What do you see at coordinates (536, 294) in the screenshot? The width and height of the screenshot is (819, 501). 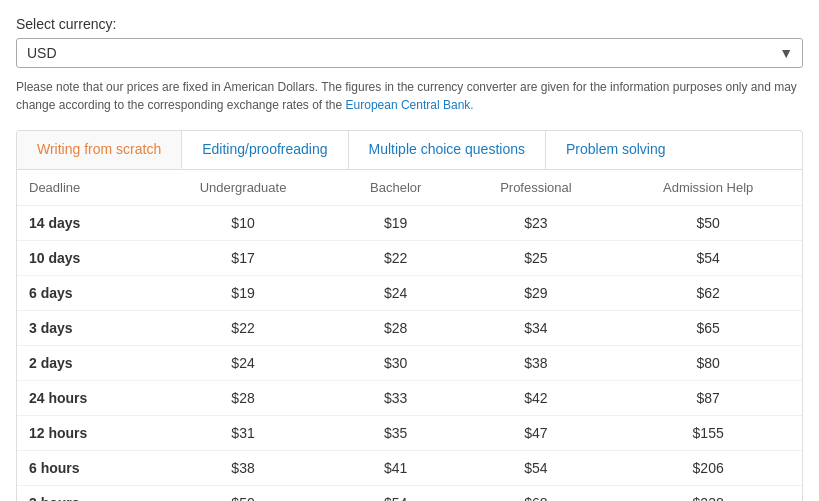 I see `cell-professional: $29` at bounding box center [536, 294].